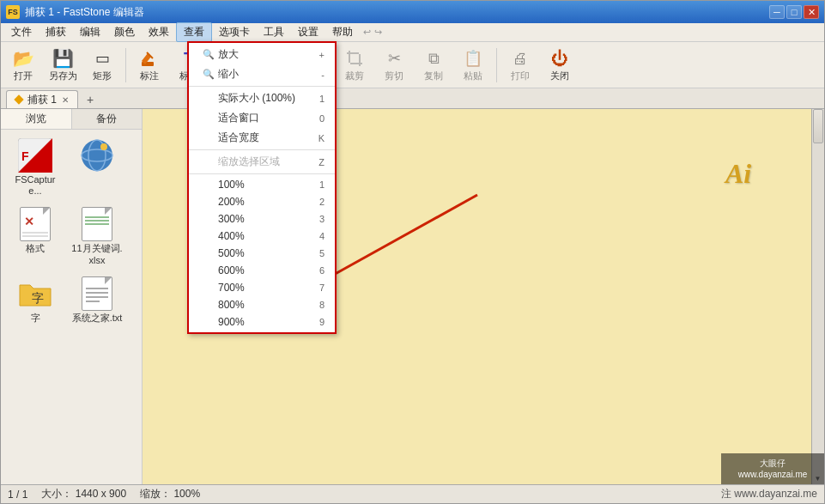 The width and height of the screenshot is (825, 504). I want to click on menu-color: 颜色, so click(124, 33).